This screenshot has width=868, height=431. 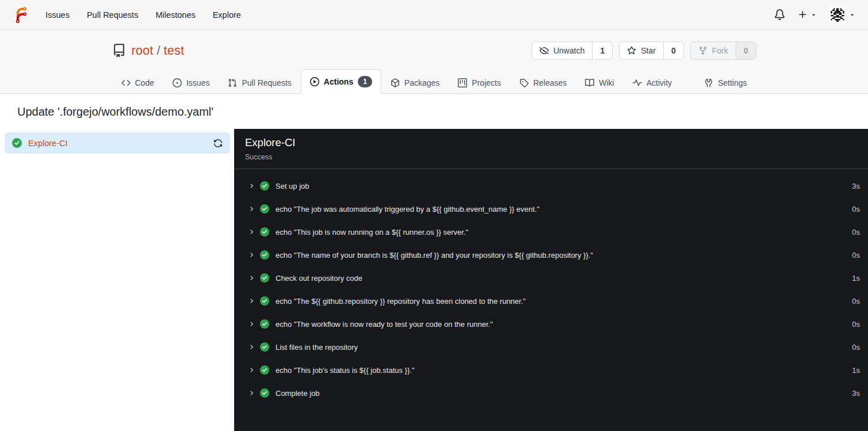 I want to click on step-row: echo "This job is now running on a ${{ r…, so click(x=551, y=232).